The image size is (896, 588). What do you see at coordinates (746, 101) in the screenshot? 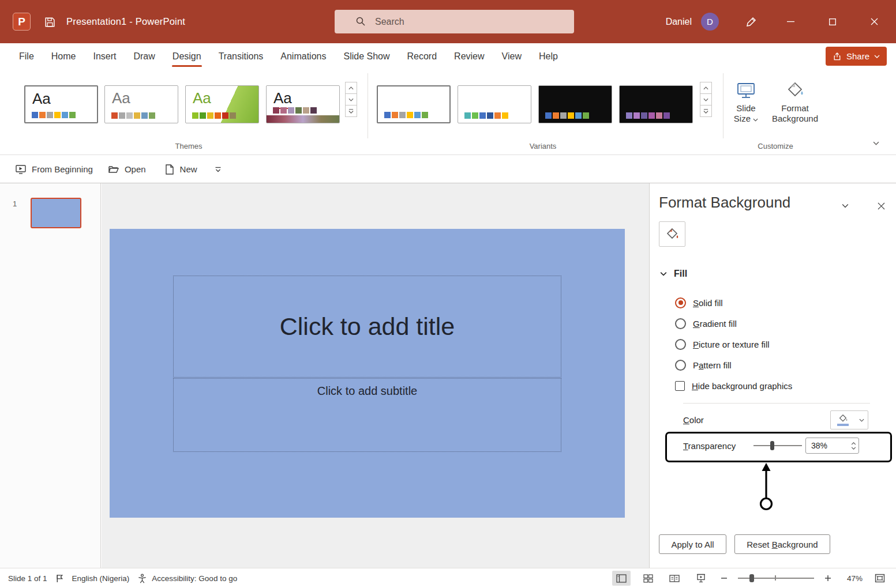
I see `slide-size-button: Slide Size` at bounding box center [746, 101].